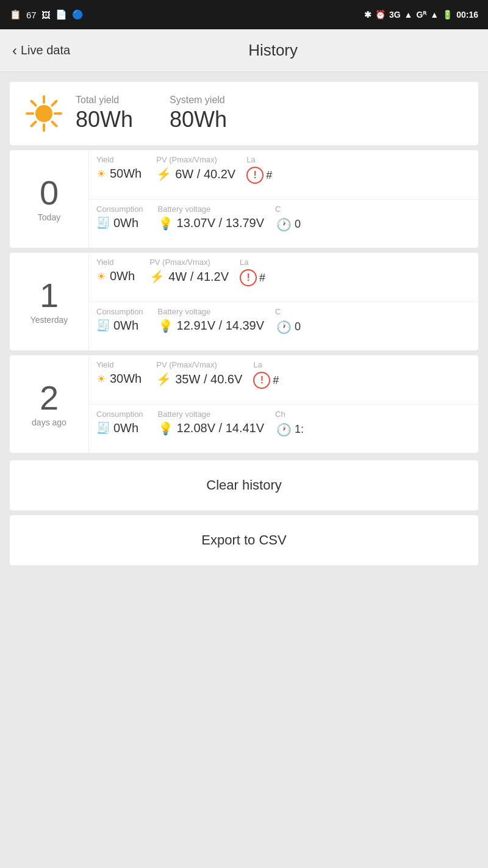  Describe the element at coordinates (211, 327) in the screenshot. I see `row-1-battery: Battery voltage 💡 12.91V / 14.39V` at that location.